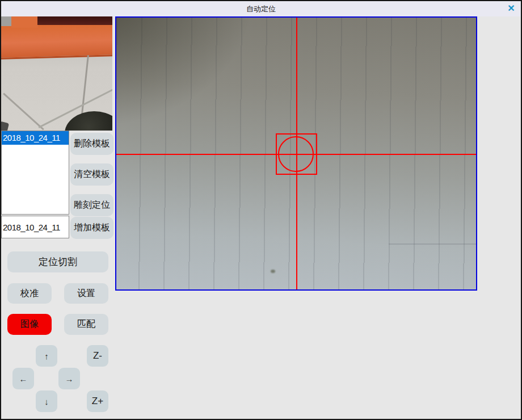 This screenshot has width=522, height=420. Describe the element at coordinates (23, 379) in the screenshot. I see `jog-left-button: ←` at that location.